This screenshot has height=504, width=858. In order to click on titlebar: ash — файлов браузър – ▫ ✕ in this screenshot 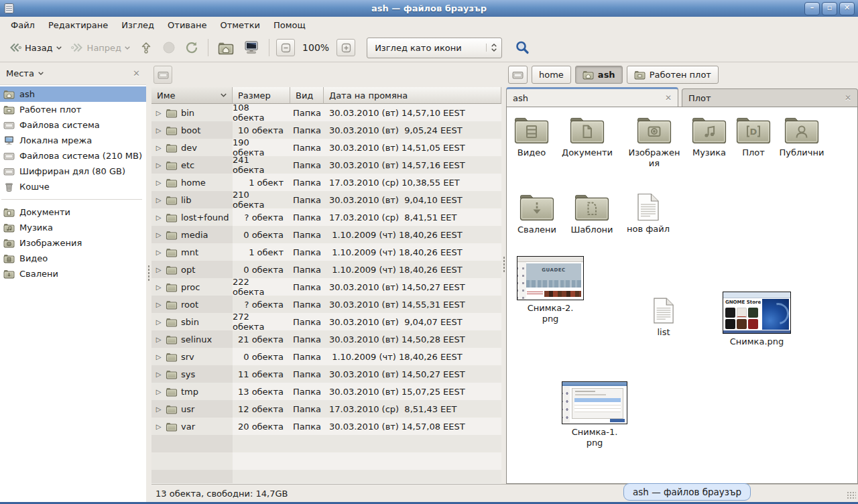, I will do `click(429, 8)`.